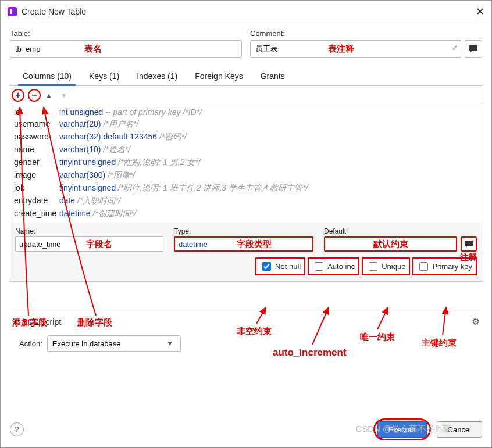 The image size is (492, 448). Describe the element at coordinates (15, 322) in the screenshot. I see `collapse-icon: ▲` at that location.